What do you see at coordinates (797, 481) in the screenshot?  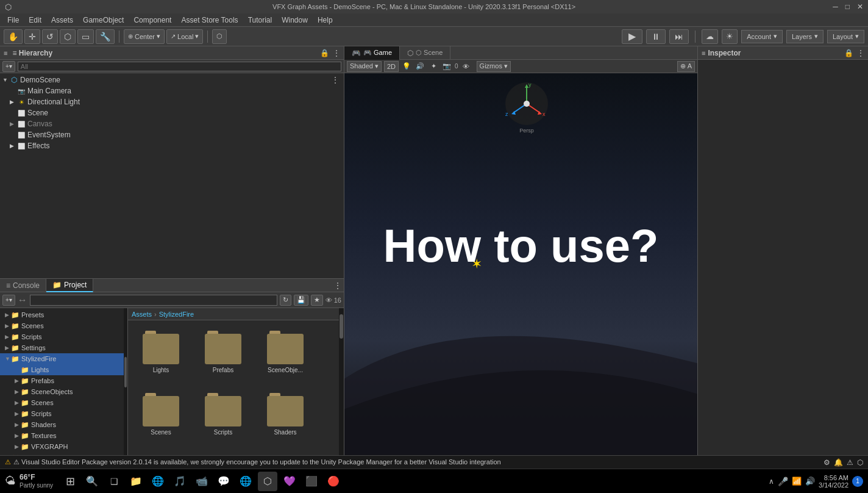 I see `tray-wifi-icon: 📶` at bounding box center [797, 481].